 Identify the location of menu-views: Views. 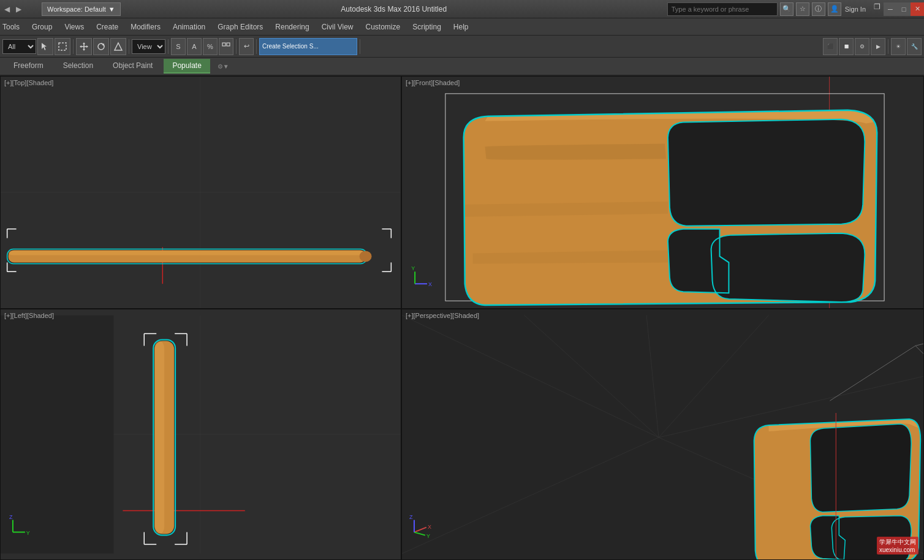
(74, 27).